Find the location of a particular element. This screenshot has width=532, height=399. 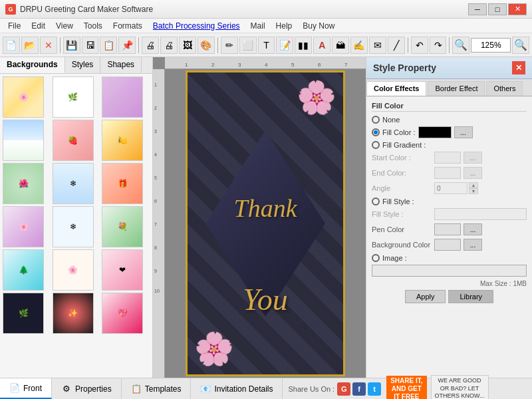

card-text-you: You is located at coordinates (265, 299).